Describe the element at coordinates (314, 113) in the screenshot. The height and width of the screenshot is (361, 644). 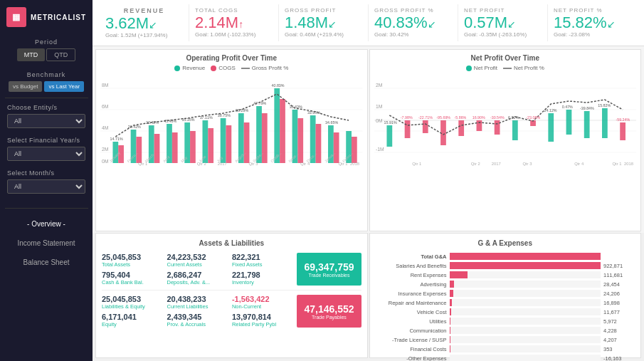
I see `svg-text: 33.95%` at that location.